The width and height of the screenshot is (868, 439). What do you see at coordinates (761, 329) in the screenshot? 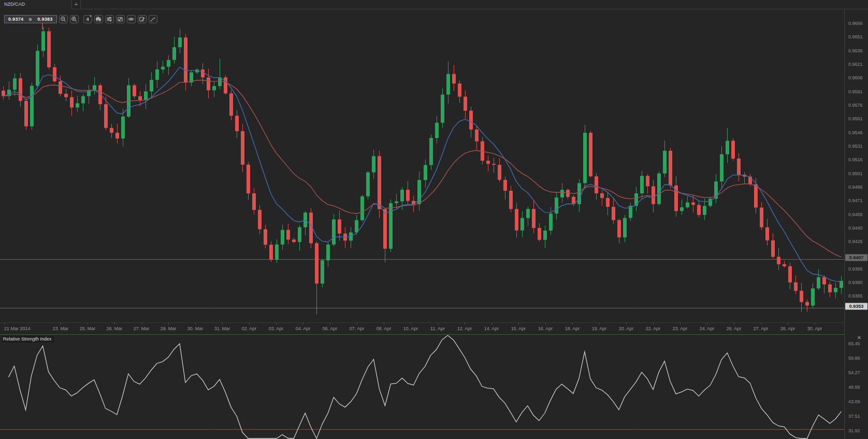
I see `date-tick-label: 27. Apr` at bounding box center [761, 329].